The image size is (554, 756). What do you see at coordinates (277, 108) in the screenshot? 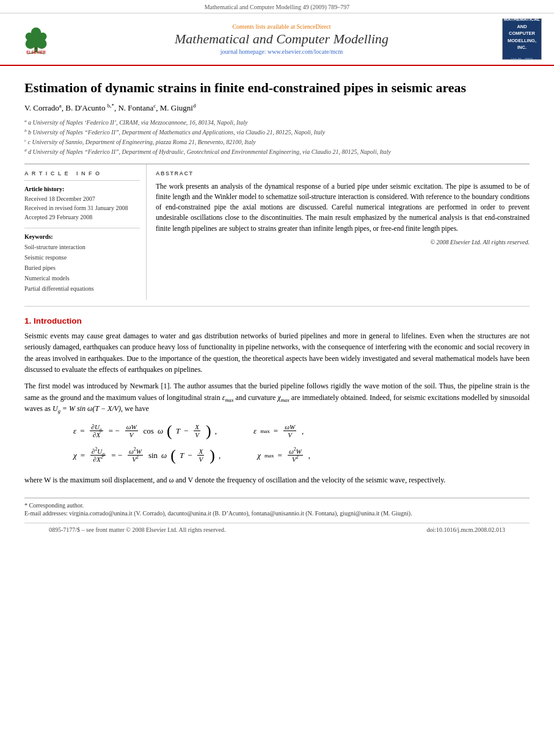
I see `authors-line: V. Corradoa, B. D'Acunto b,*, N. Fontana…` at bounding box center [277, 108].